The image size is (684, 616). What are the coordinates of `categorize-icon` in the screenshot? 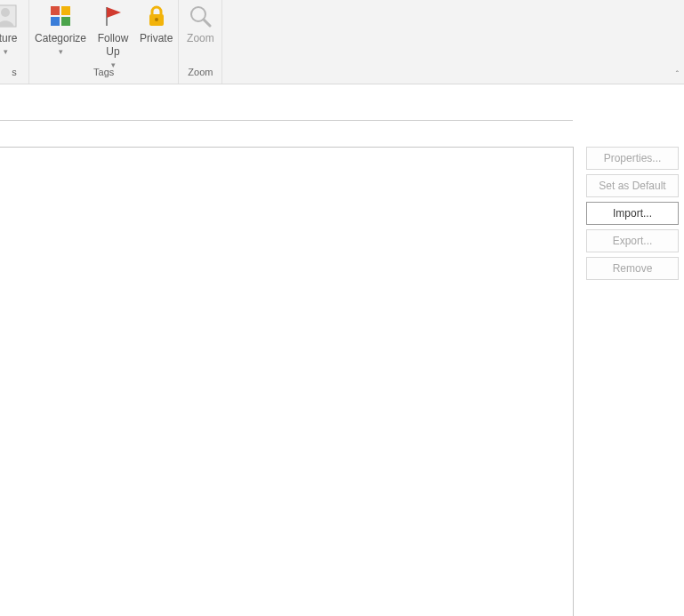 It's located at (60, 16).